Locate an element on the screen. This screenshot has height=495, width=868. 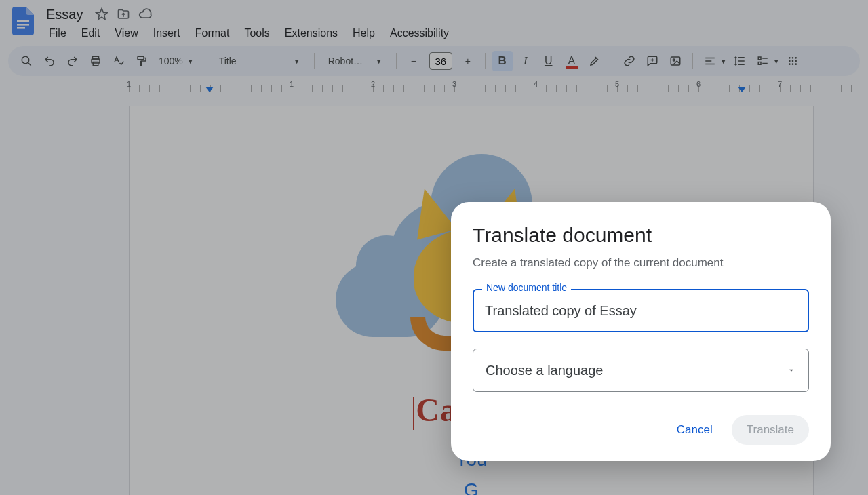
dialog-description: Create a translated copy of the current … is located at coordinates (641, 263).